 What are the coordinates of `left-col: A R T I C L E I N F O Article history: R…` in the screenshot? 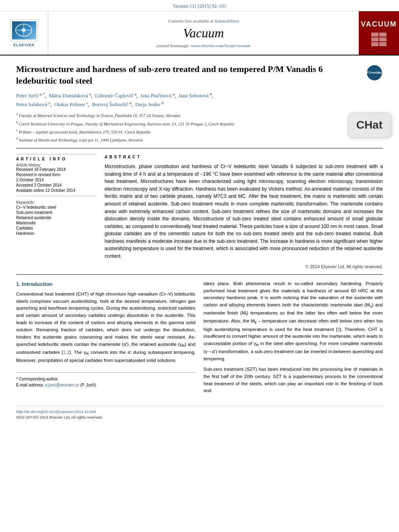 It's located at (56, 212).